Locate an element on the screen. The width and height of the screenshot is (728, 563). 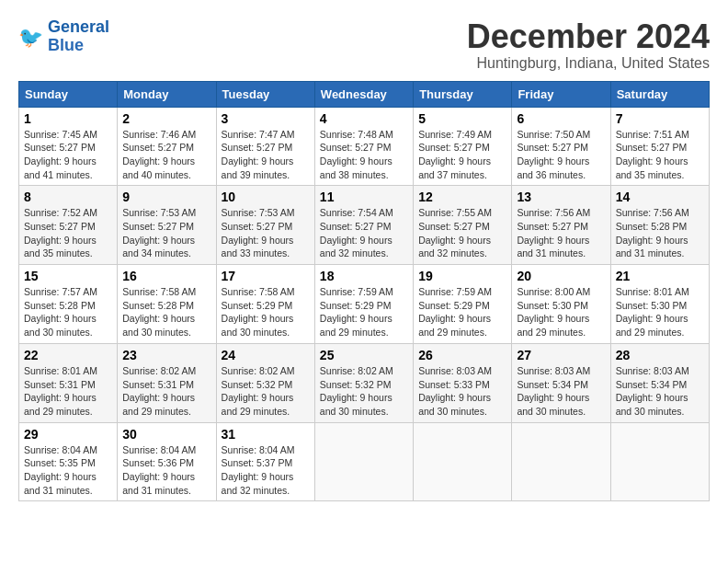
calendar-header-cell: Tuesday is located at coordinates (265, 94).